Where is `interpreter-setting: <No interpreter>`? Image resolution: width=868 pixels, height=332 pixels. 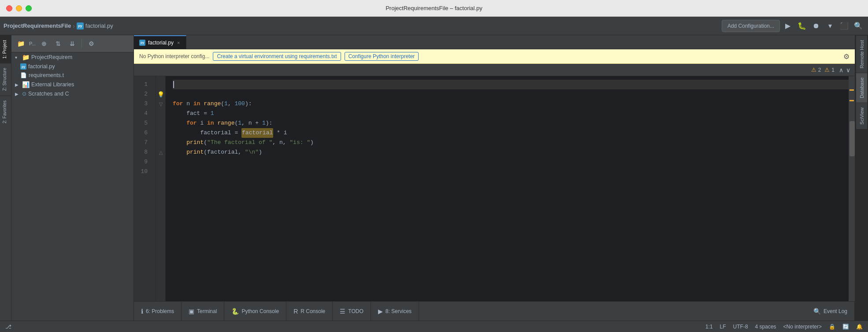
interpreter-setting: <No interpreter> is located at coordinates (803, 327).